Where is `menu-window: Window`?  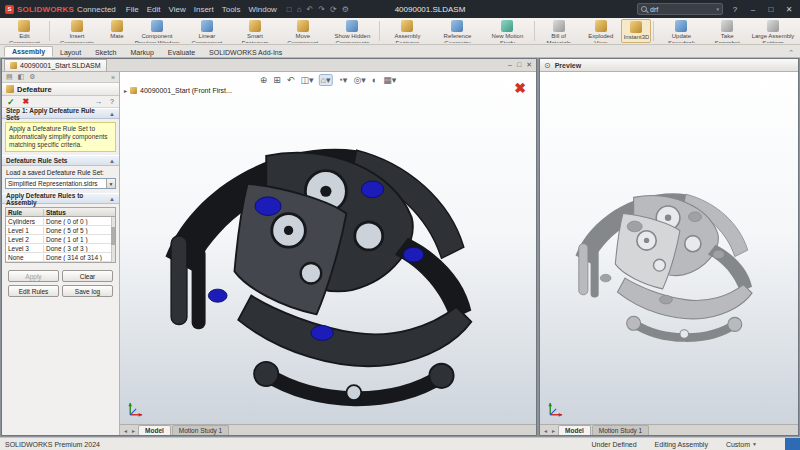
menu-window: Window is located at coordinates (262, 10).